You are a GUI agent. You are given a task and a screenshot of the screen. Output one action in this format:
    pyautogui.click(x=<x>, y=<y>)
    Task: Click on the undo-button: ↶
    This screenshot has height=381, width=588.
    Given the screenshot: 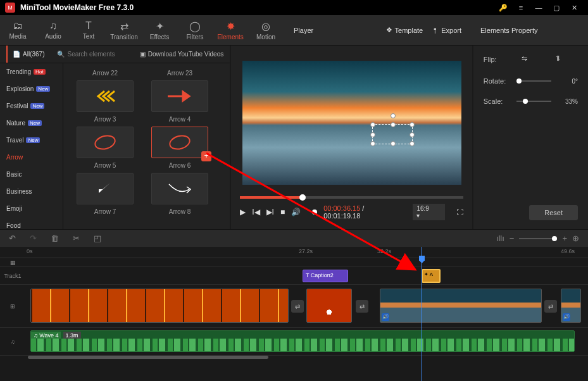 What is the action you would take?
    pyautogui.click(x=13, y=238)
    